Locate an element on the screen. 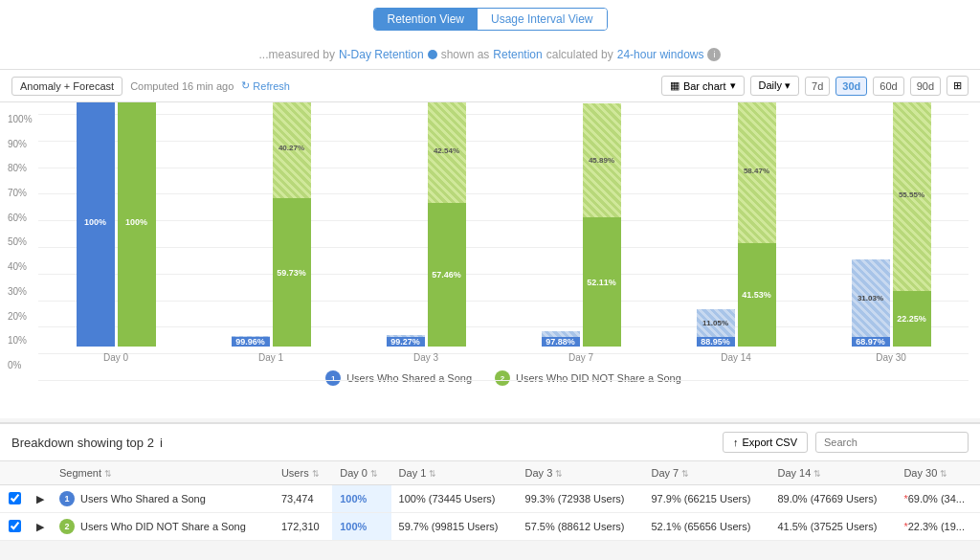 This screenshot has width=980, height=560. day-14-label: Day 14 is located at coordinates (736, 358).